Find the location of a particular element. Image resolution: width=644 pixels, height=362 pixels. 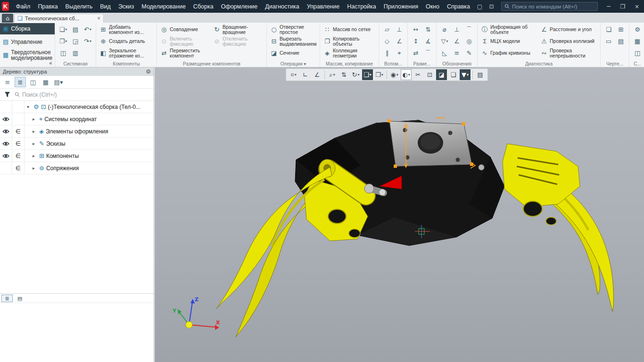

tree-row: ∈ ▸ ⊚ Сопряжения is located at coordinates (77, 168).